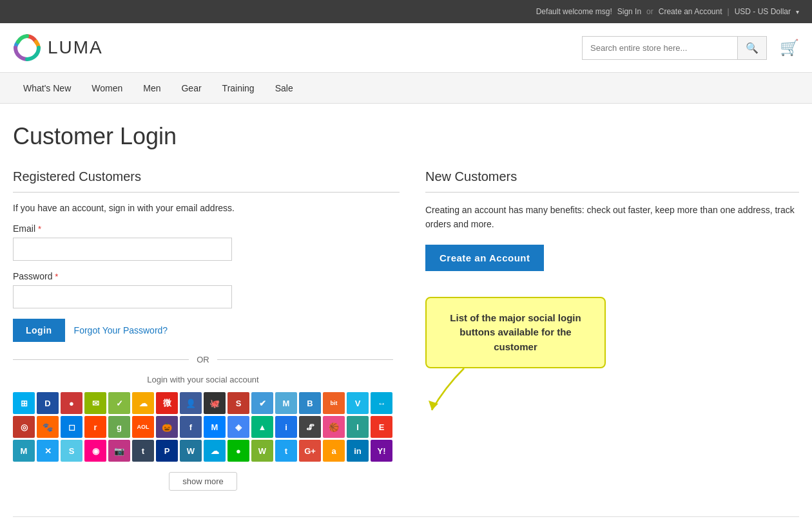 This screenshot has width=812, height=528. I want to click on social-btn-soundcloud: ☁, so click(143, 403).